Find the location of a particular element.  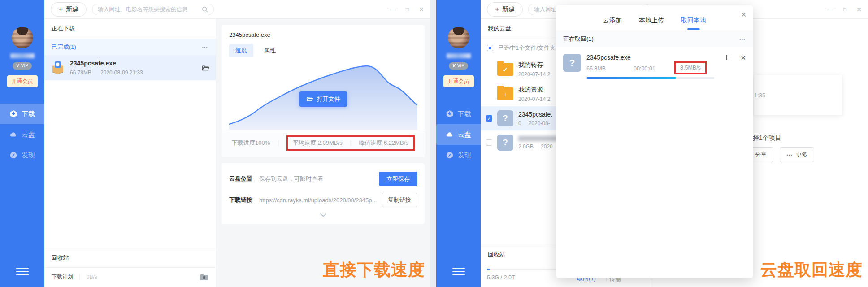

tab-speed: 速度 is located at coordinates (241, 51).